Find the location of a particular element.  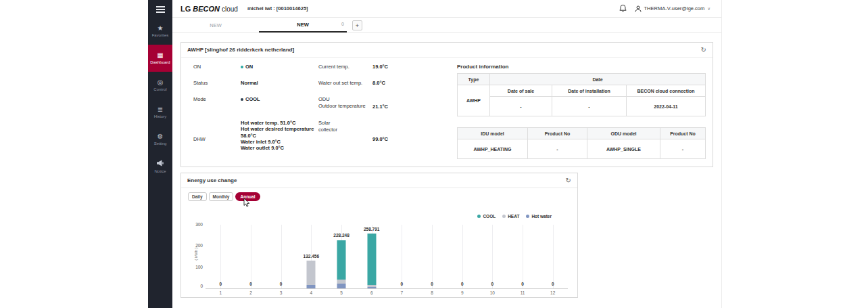

dashboard-icon: ▦ is located at coordinates (160, 56).